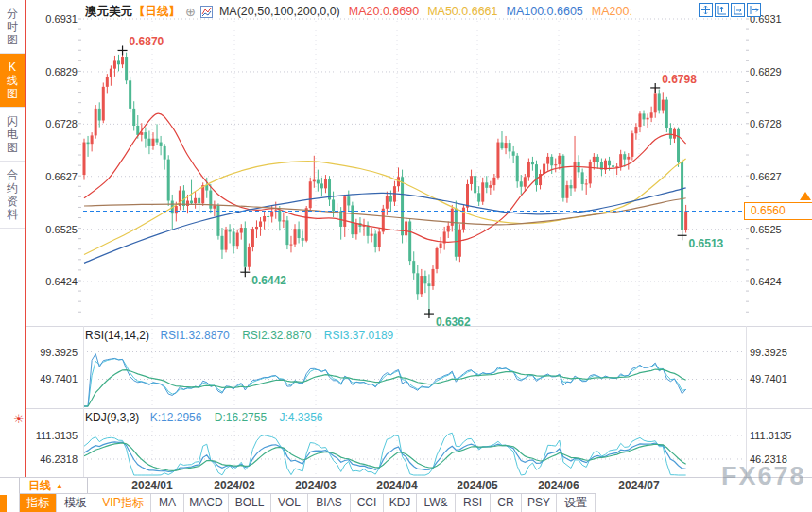  What do you see at coordinates (40, 486) in the screenshot?
I see `period-selector-label: 日线` at bounding box center [40, 486].